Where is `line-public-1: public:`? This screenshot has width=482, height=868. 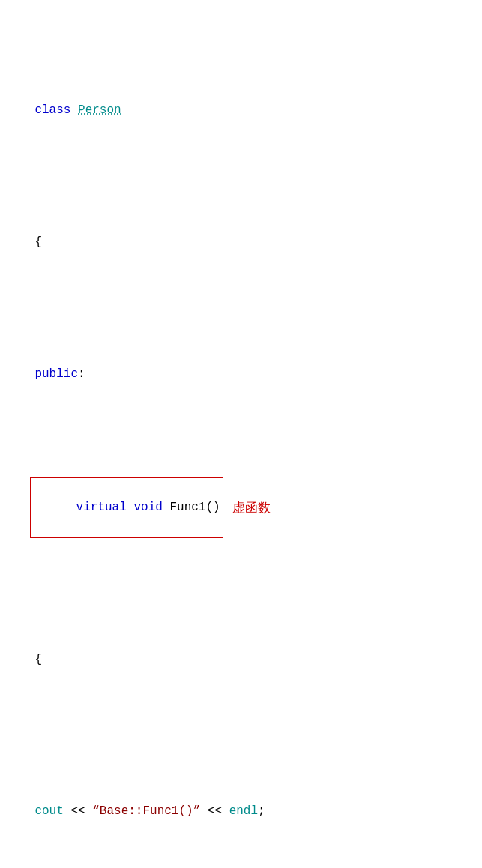
line-public-1: public: is located at coordinates (241, 375).